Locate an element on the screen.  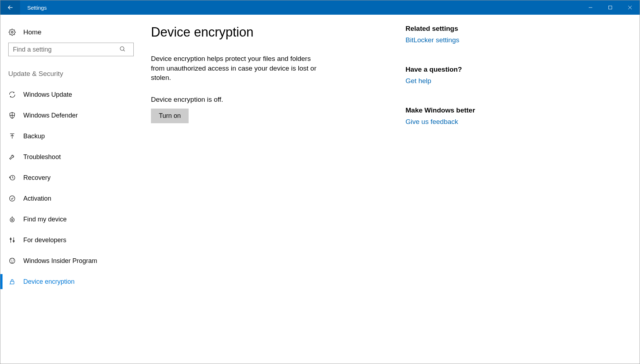
back-button is located at coordinates (10, 8).